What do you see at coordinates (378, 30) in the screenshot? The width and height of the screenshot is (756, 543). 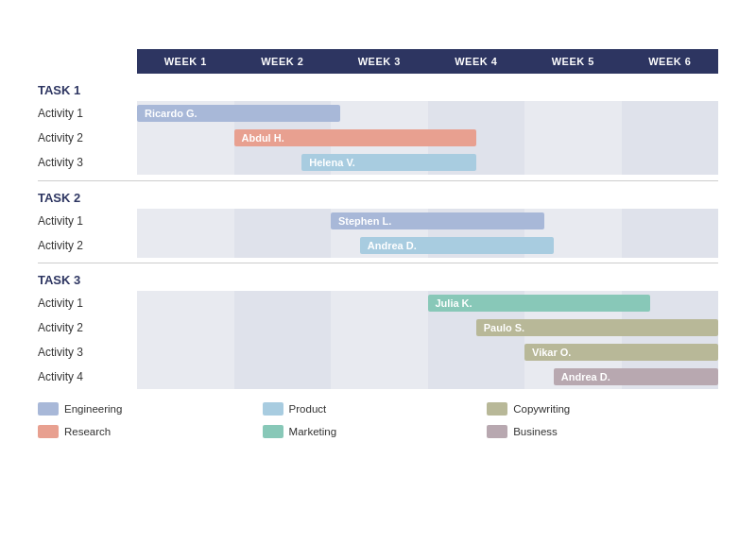 I see `page-header` at bounding box center [378, 30].